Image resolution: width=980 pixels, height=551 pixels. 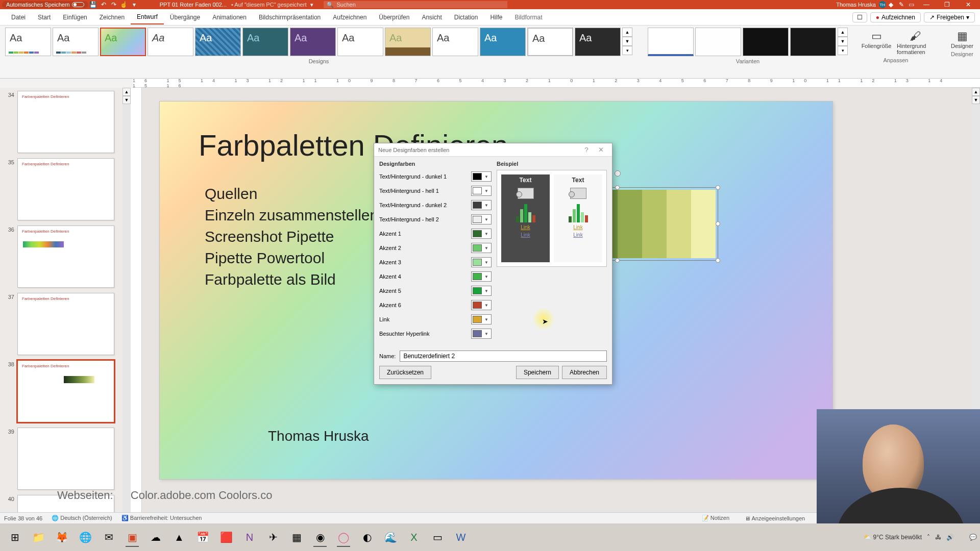 I want to click on calendar-icon: 📅, so click(x=203, y=537).